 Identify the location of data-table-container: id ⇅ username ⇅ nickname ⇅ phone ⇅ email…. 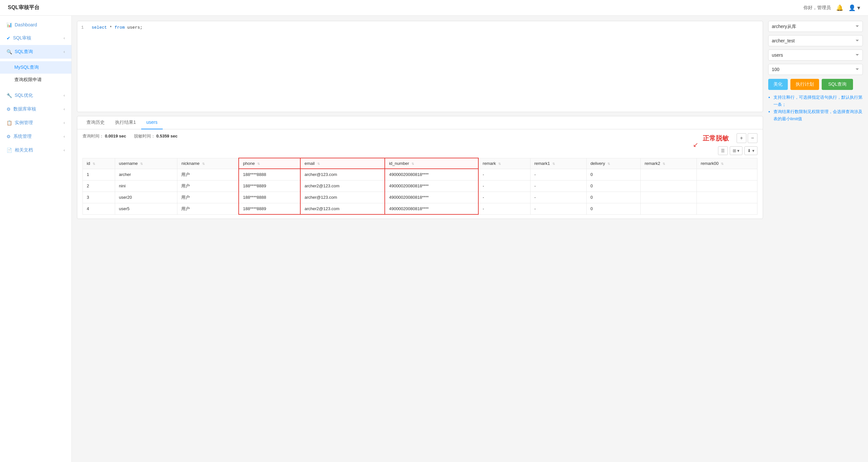
(420, 186).